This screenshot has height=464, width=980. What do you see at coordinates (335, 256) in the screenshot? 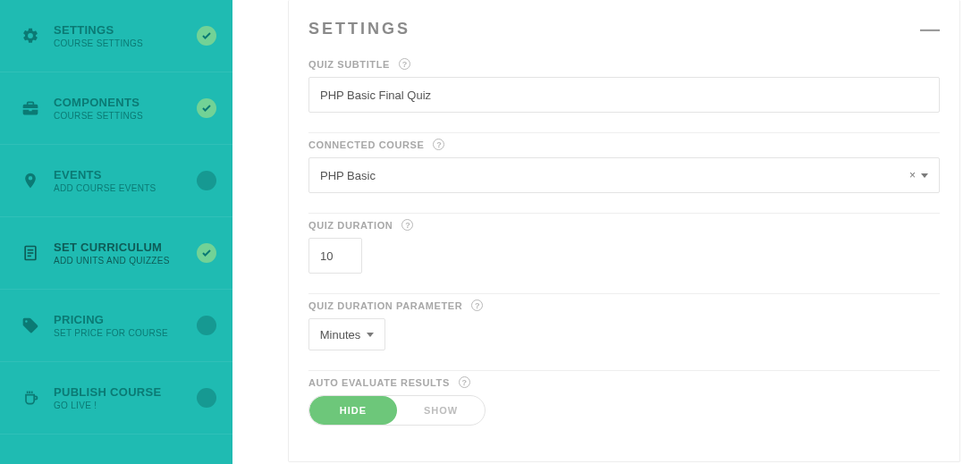
I see `quiz-duration-input` at bounding box center [335, 256].